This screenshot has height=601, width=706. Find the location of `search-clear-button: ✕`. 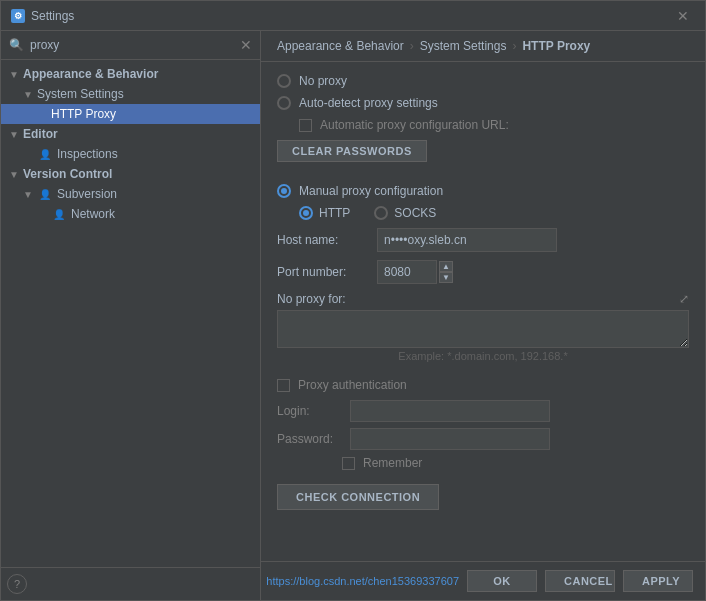

search-clear-button: ✕ is located at coordinates (246, 45).